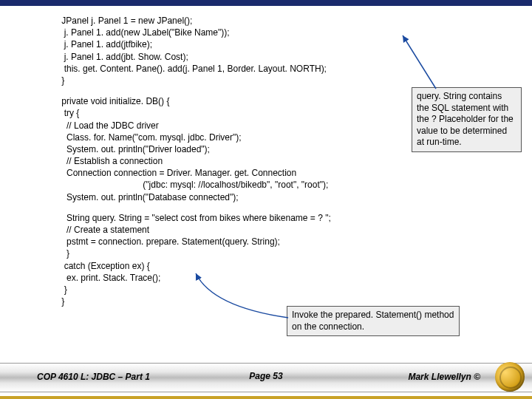 Image resolution: width=532 pixels, height=399 pixels. I want to click on bottom-accent, so click(266, 398).